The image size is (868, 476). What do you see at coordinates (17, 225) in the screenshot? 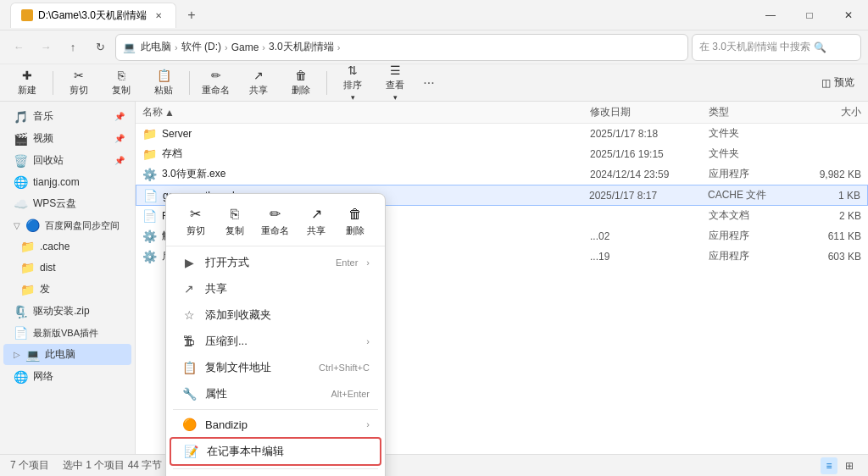
I see `expand-icon: ▽` at bounding box center [17, 225].